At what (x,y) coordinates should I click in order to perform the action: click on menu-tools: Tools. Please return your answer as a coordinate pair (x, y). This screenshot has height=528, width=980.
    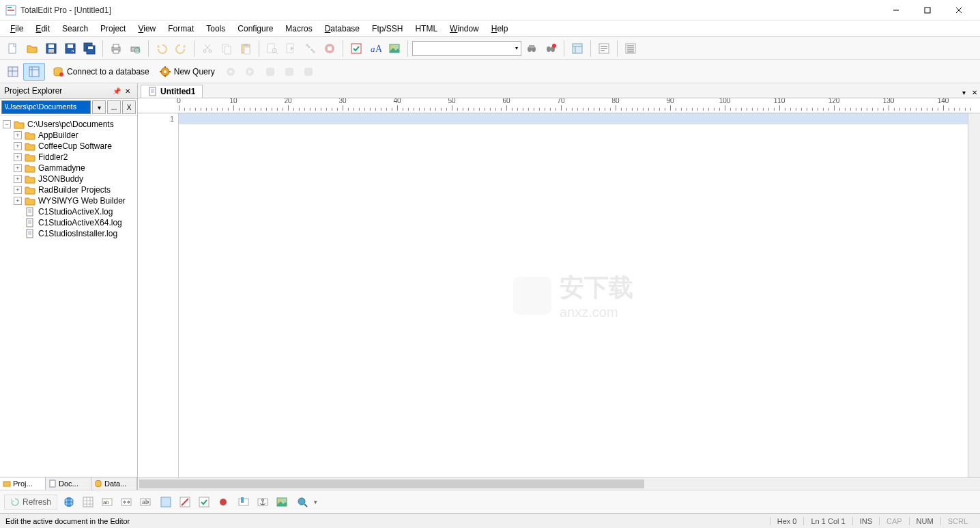
    Looking at the image, I should click on (216, 29).